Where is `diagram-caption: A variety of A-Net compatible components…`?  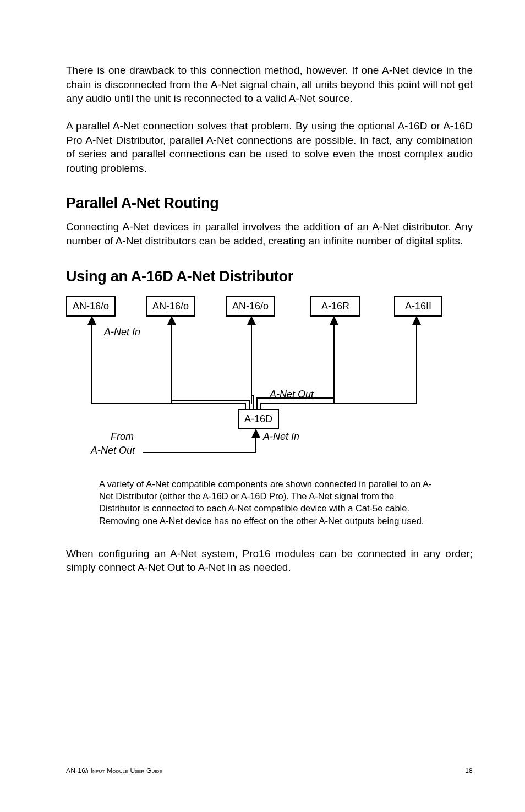 diagram-caption: A variety of A-Net compatible components… is located at coordinates (268, 502).